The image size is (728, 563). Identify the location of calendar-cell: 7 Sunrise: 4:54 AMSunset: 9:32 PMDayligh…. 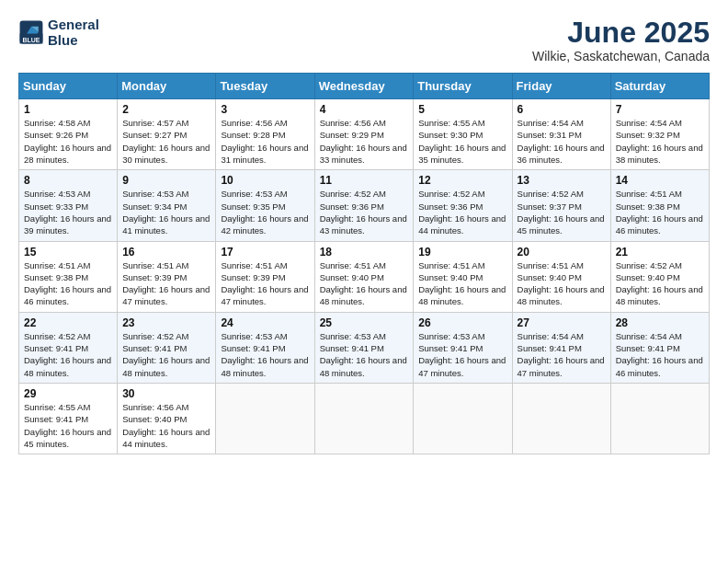
(660, 134).